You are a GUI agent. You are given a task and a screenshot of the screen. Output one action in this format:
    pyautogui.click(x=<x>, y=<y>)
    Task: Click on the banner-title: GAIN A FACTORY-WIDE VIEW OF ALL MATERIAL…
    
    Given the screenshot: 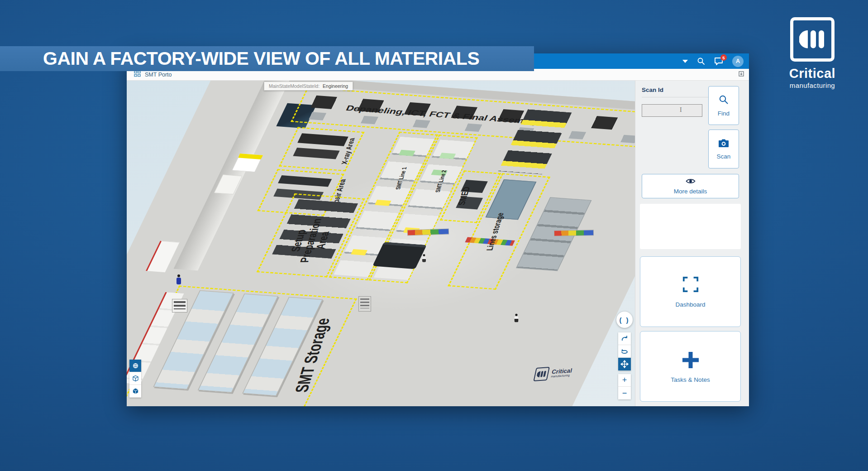 What is the action you would take?
    pyautogui.click(x=261, y=59)
    